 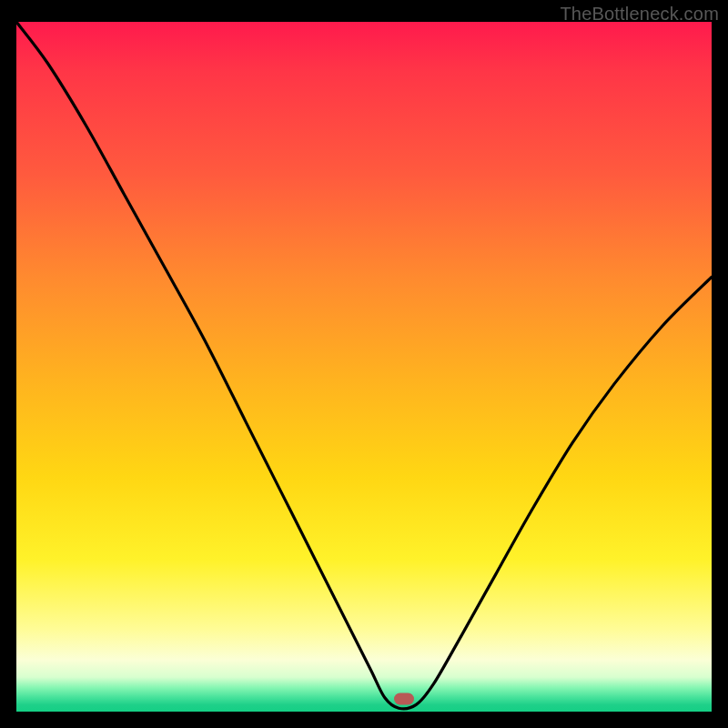 What do you see at coordinates (639, 15) in the screenshot?
I see `watermark-text: TheBottleneck.com` at bounding box center [639, 15].